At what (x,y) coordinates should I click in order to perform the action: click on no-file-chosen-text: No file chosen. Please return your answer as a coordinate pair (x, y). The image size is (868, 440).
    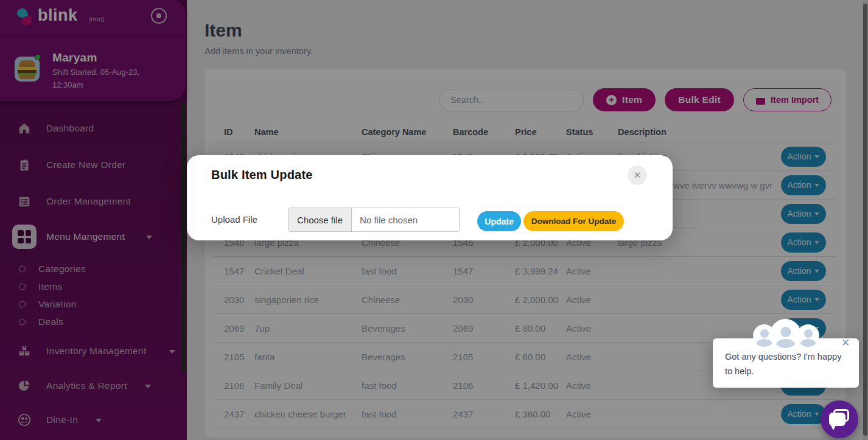
    Looking at the image, I should click on (385, 220).